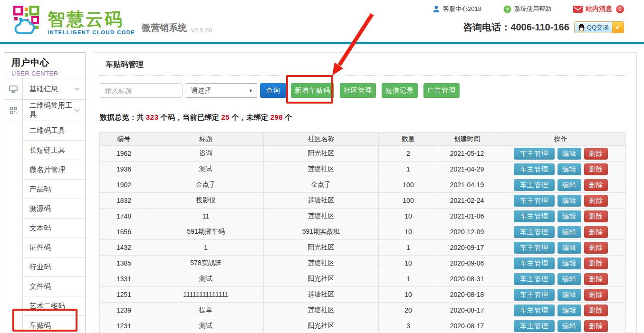 This screenshot has width=644, height=333. What do you see at coordinates (45, 89) in the screenshot?
I see `sidebar-group-basic-info: 基础信息` at bounding box center [45, 89].